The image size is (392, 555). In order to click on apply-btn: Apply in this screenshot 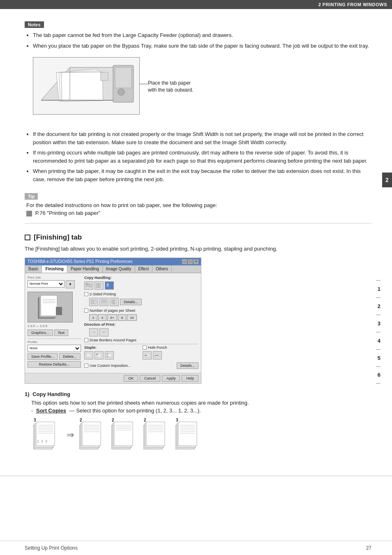, I will do `click(171, 378)`.